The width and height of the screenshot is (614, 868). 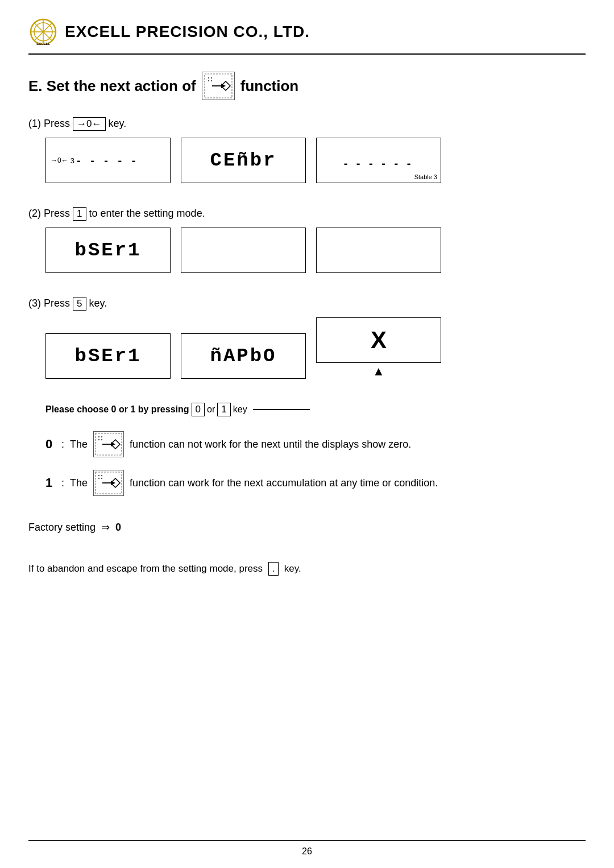 I want to click on step3-panel-1: bSEr1, so click(x=108, y=356).